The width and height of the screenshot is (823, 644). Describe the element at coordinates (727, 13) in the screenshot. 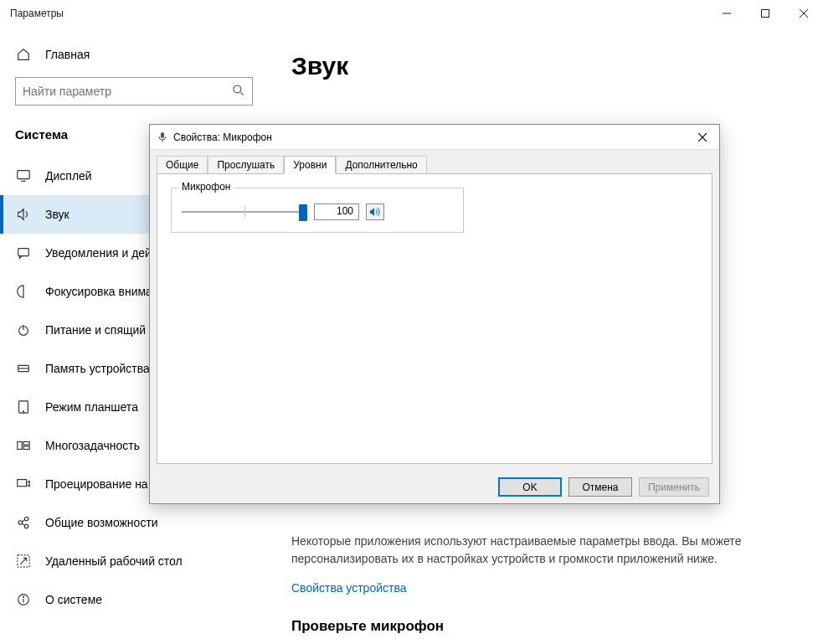

I see `minimize-button` at that location.